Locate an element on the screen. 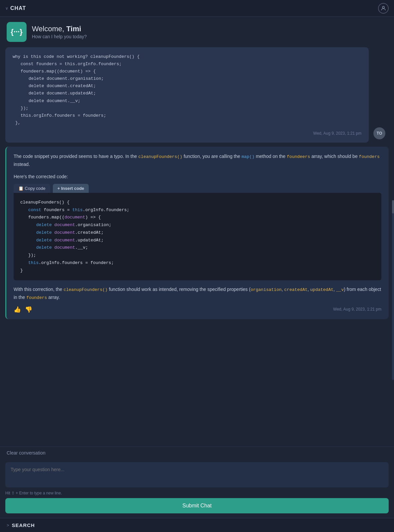  highlight-foundeers: foundeers is located at coordinates (298, 157).